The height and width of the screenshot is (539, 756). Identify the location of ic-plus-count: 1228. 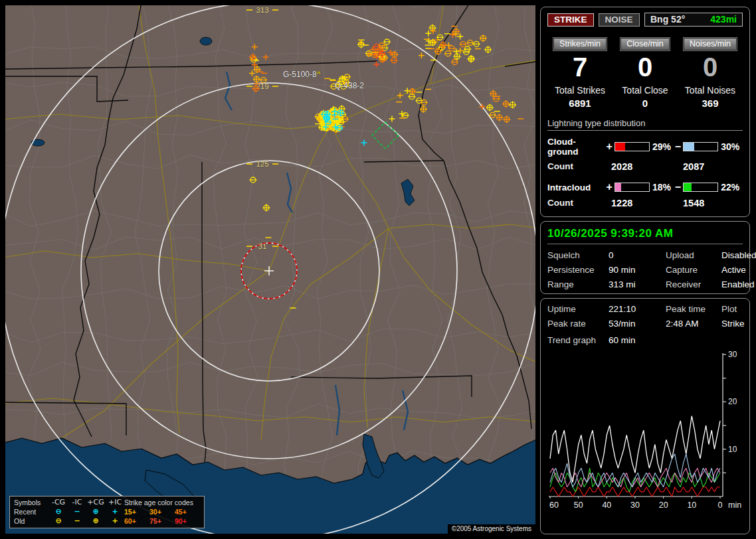
(647, 203).